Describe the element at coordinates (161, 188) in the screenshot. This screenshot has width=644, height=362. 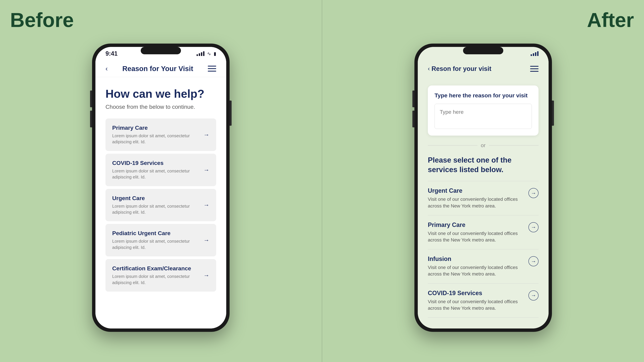
I see `before-main-content: How can we help? Choose from the below t…` at that location.